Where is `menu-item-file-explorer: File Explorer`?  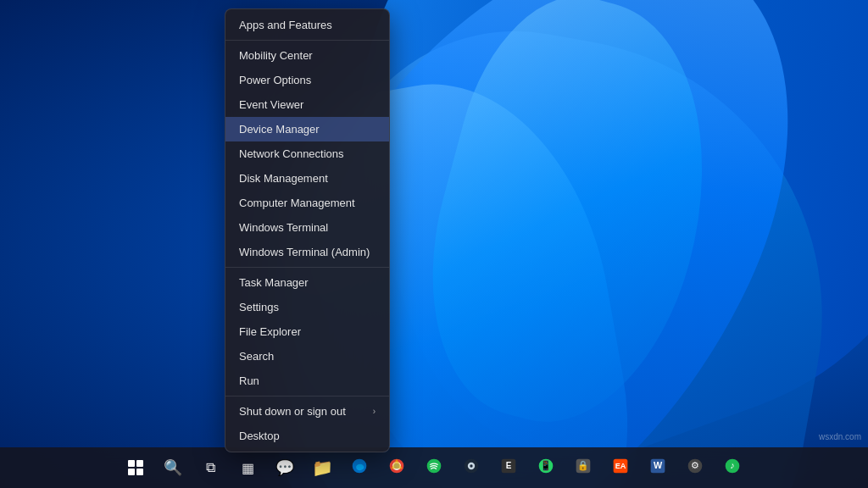
menu-item-file-explorer: File Explorer is located at coordinates (307, 332).